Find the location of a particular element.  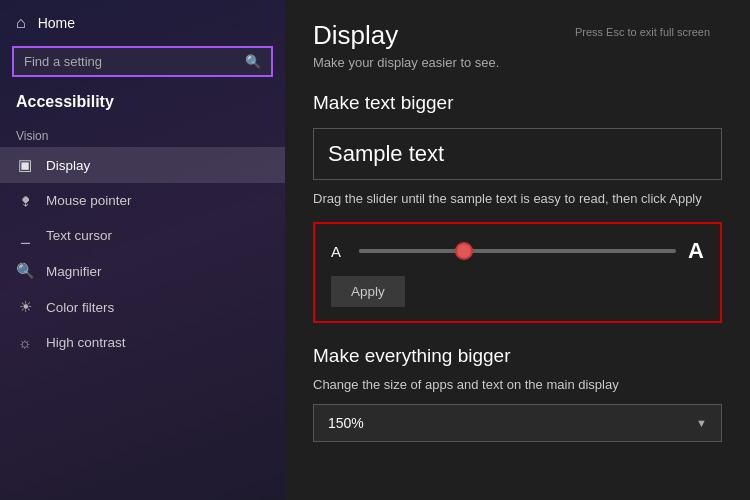

sidebar-mouse-label: Mouse pointer is located at coordinates (89, 200).